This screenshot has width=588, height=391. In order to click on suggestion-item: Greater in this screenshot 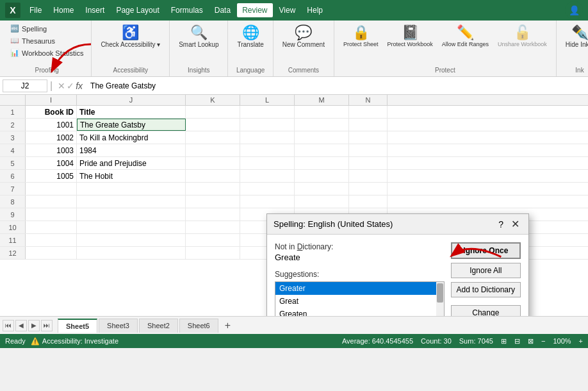, I will do `click(360, 288)`.